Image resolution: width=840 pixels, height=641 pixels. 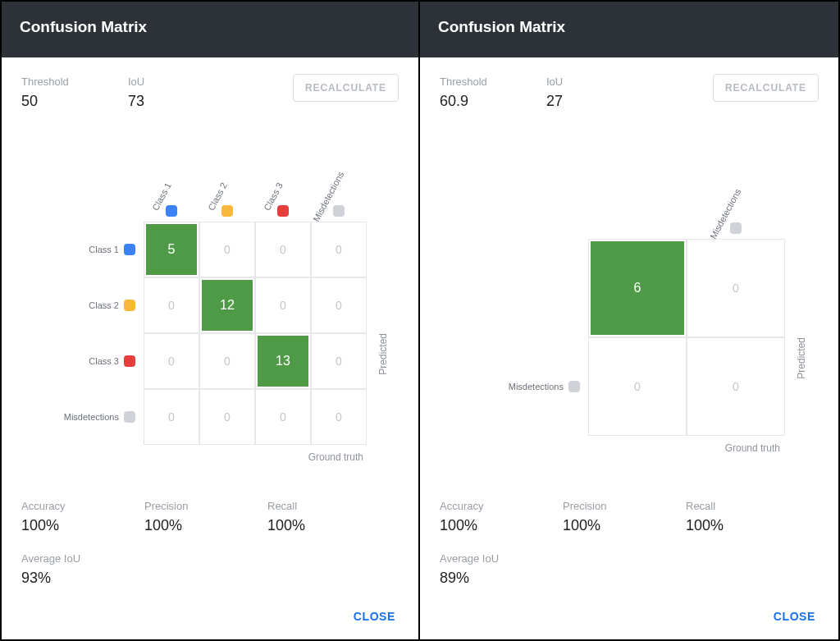 I want to click on threshold-value: 50, so click(x=58, y=102).